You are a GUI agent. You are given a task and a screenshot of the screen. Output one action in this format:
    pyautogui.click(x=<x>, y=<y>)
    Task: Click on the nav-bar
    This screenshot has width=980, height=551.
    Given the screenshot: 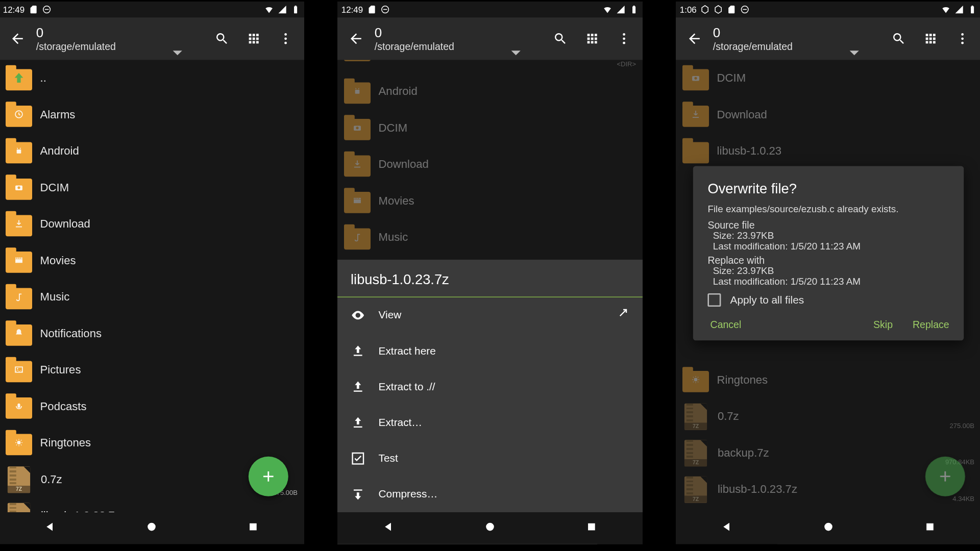 What is the action you would take?
    pyautogui.click(x=152, y=528)
    